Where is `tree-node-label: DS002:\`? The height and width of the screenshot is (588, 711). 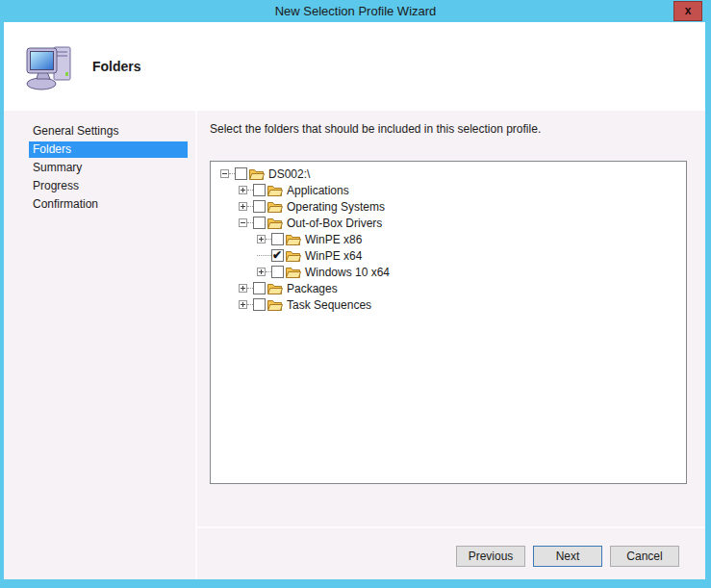
tree-node-label: DS002:\ is located at coordinates (289, 174).